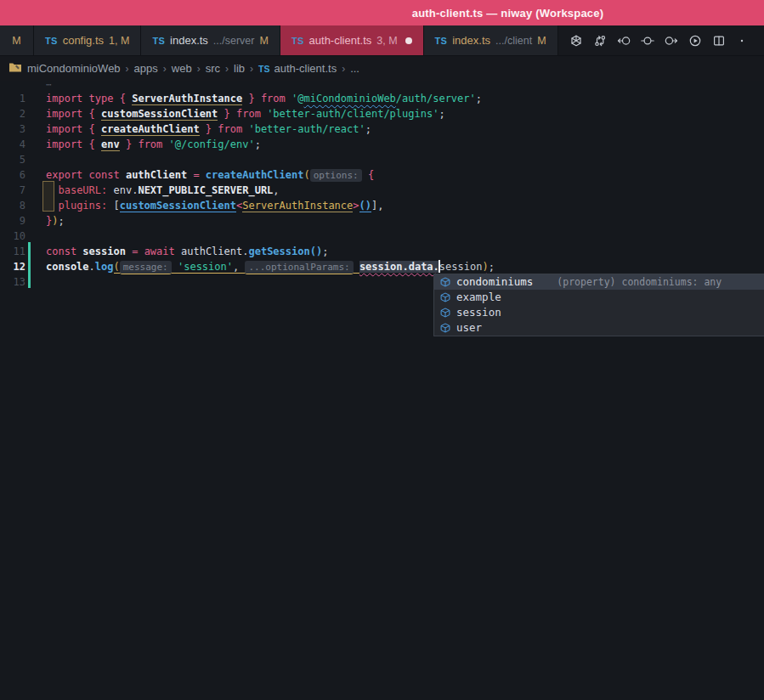  I want to click on line-number: 11, so click(13, 251).